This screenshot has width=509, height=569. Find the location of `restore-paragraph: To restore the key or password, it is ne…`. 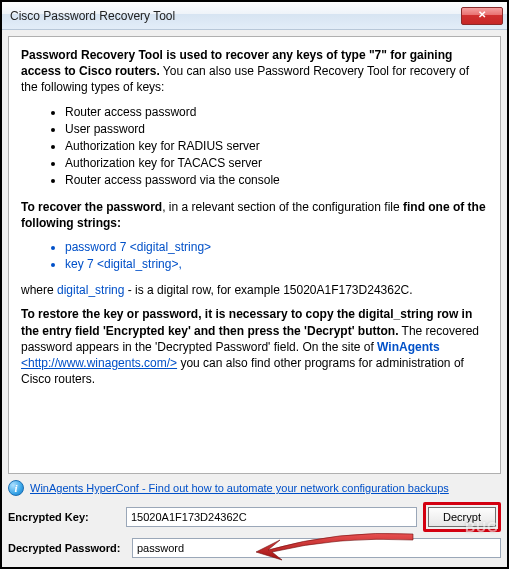

restore-paragraph: To restore the key or password, it is ne… is located at coordinates (254, 346).